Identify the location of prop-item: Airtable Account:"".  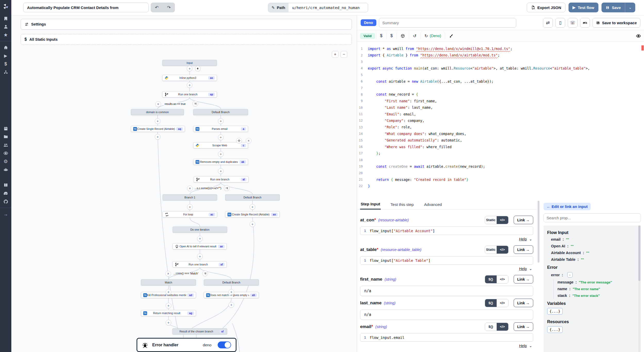
(592, 253).